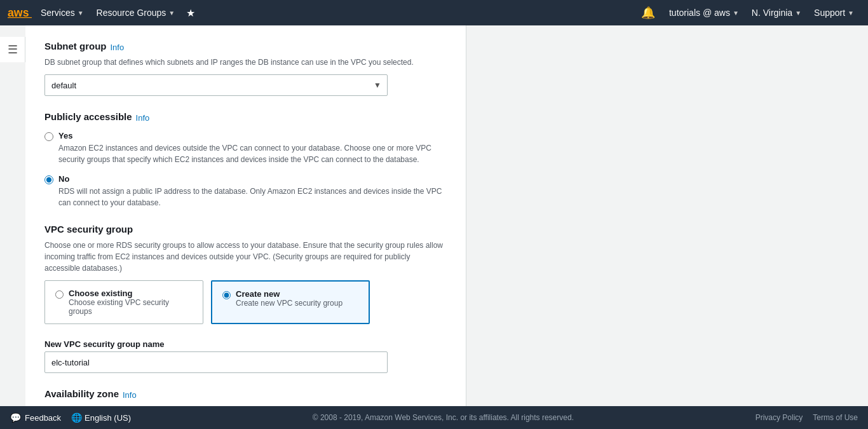  I want to click on top-nav: aws aws Services ▼ Resource Groups ▼ ★ 🔔…, so click(434, 13).